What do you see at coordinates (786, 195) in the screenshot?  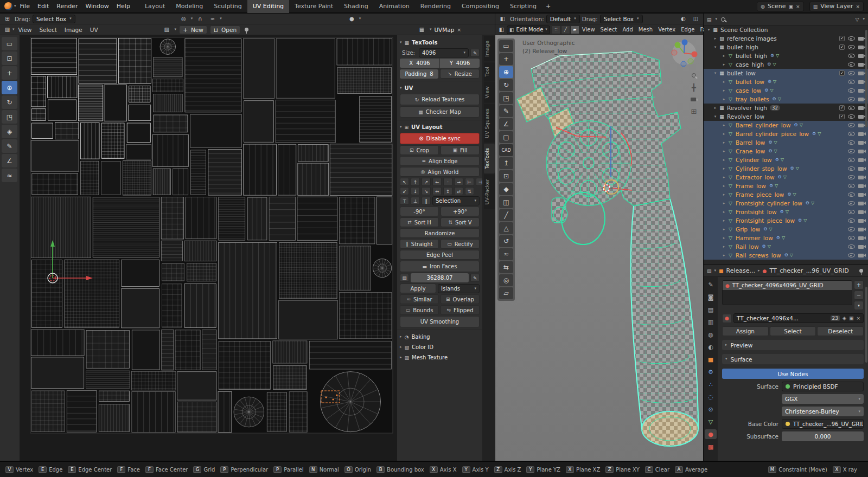 I see `outliner-row: ▸ ▽ Frame_piece_low ⚙ ▽` at bounding box center [786, 195].